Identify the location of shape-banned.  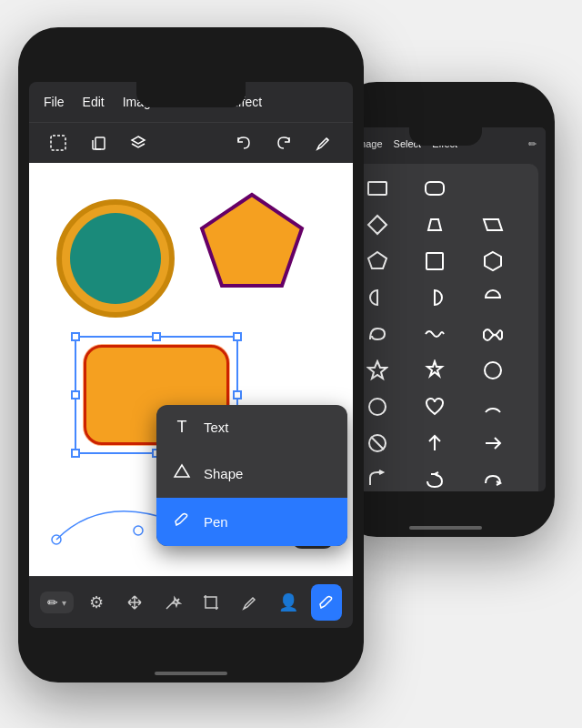
(377, 443).